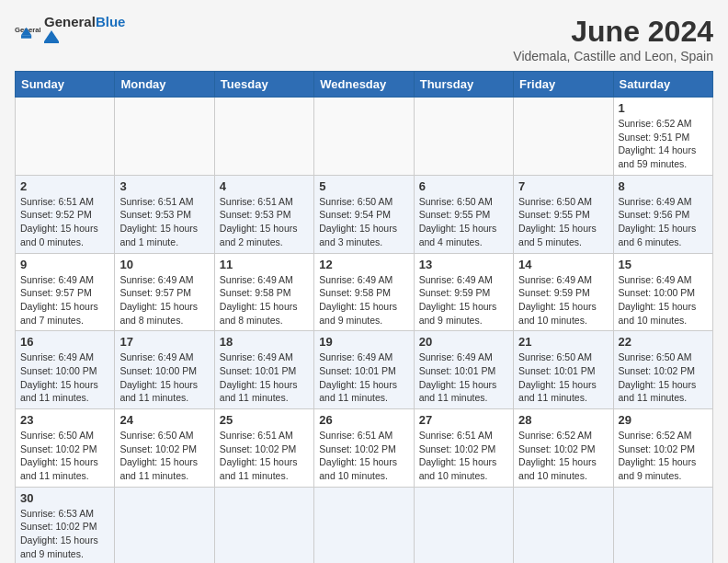 The height and width of the screenshot is (563, 728). I want to click on calendar-week-row: 30Sunrise: 6:53 AMSunset: 10:02 PMDaylig…, so click(364, 524).